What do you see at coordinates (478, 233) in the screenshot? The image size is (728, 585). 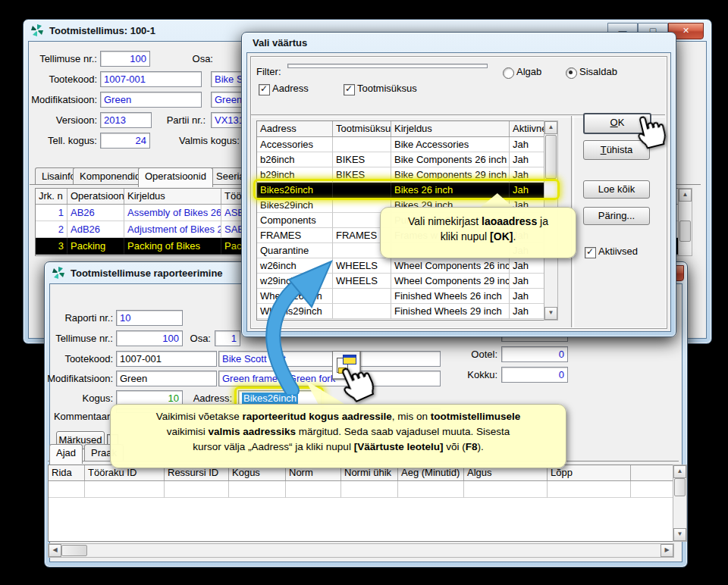 I see `callout-select-address: Vali nimekirjast laoaadress ja kliki nup…` at bounding box center [478, 233].